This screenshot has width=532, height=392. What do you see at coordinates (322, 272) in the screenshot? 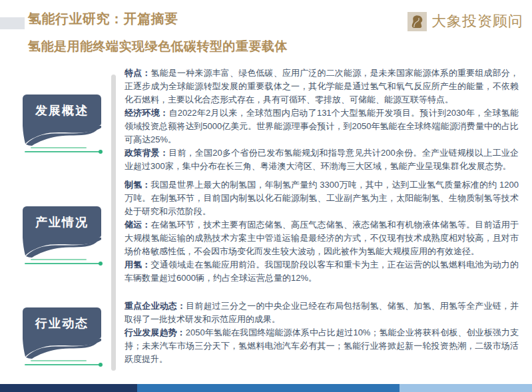
I see `paragraph-text: 交通领域走在氢能应用前沿。我国现阶段以客车和重卡为主，正在运营的以氢燃料电池为动…` at bounding box center [322, 272].